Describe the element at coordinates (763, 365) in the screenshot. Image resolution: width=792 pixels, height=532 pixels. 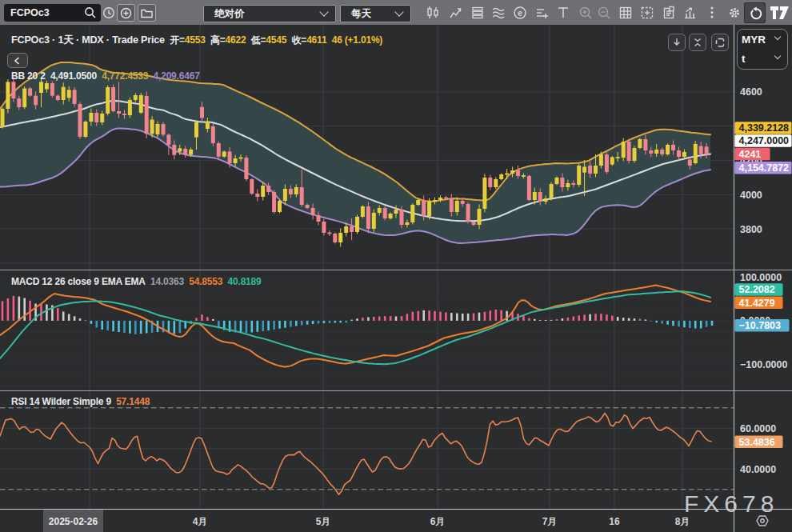
I see `svg-text: −100.0000` at that location.